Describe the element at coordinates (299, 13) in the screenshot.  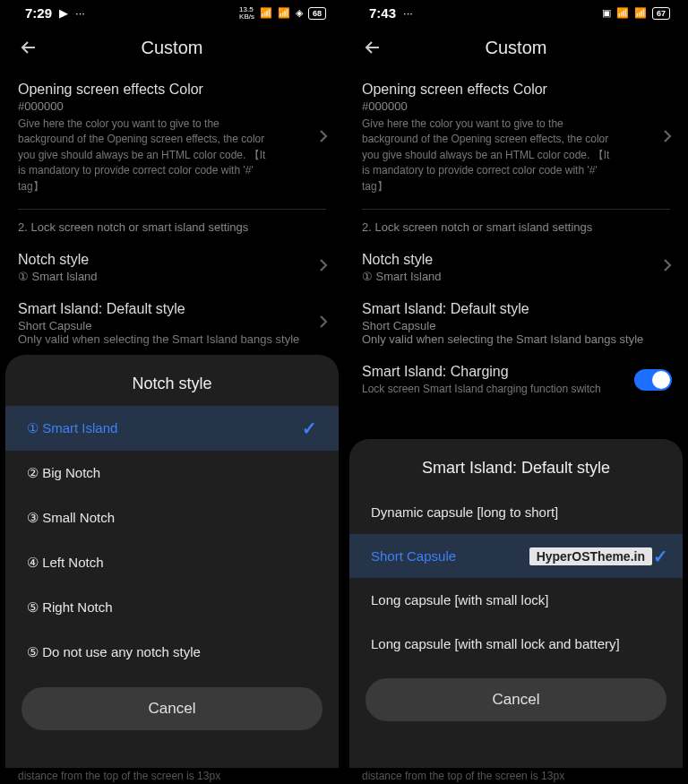
I see `wifi-icon: ◈` at that location.